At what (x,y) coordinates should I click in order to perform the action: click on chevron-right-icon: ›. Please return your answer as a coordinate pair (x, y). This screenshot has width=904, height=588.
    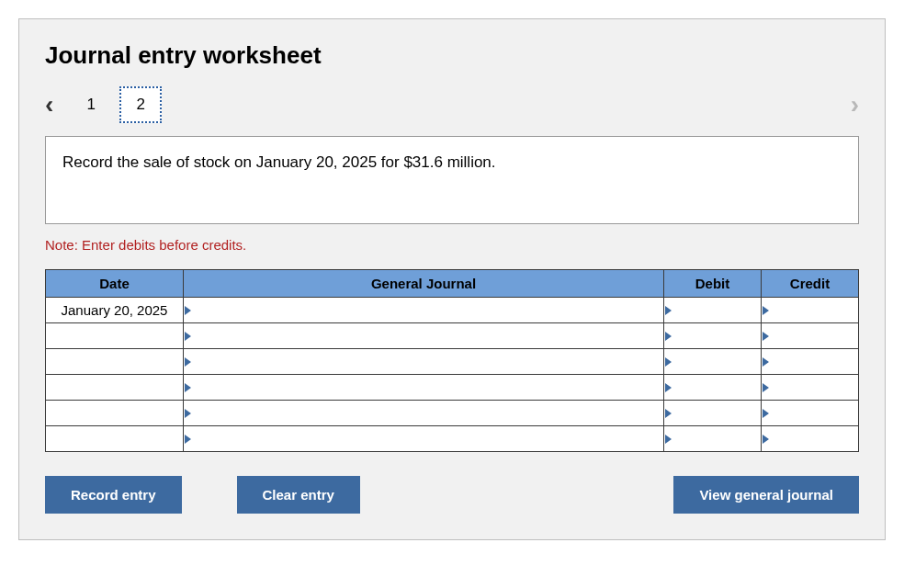
    Looking at the image, I should click on (854, 105).